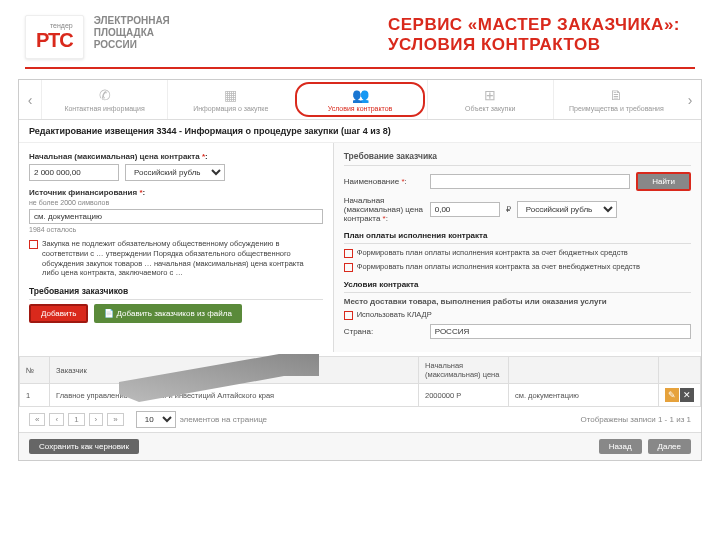 The height and width of the screenshot is (540, 720). I want to click on add-button: Добавить, so click(58, 314).